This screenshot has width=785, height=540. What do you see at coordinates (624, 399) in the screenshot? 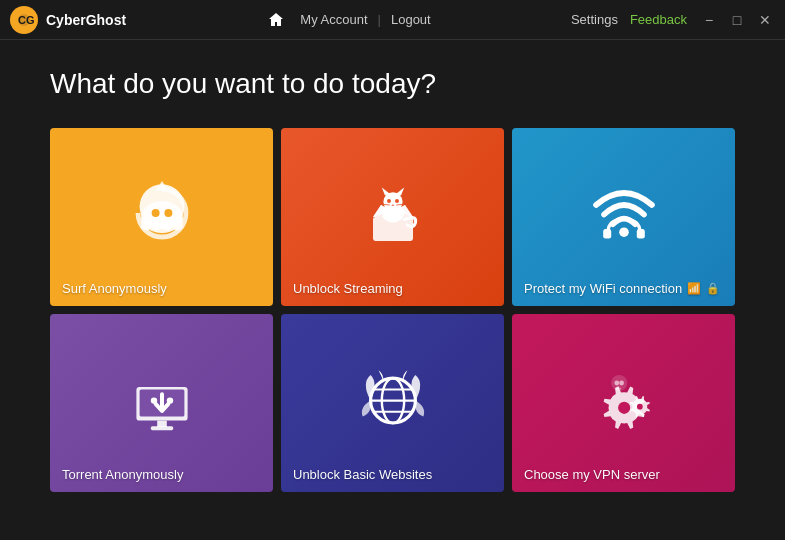
I see `server-icon` at bounding box center [624, 399].